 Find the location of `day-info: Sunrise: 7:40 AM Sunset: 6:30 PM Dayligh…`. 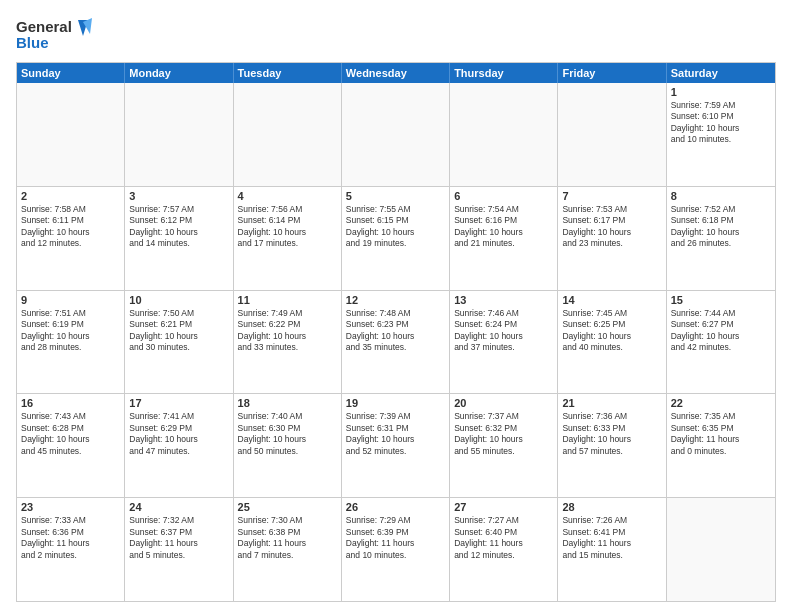

day-info: Sunrise: 7:40 AM Sunset: 6:30 PM Dayligh… is located at coordinates (288, 434).